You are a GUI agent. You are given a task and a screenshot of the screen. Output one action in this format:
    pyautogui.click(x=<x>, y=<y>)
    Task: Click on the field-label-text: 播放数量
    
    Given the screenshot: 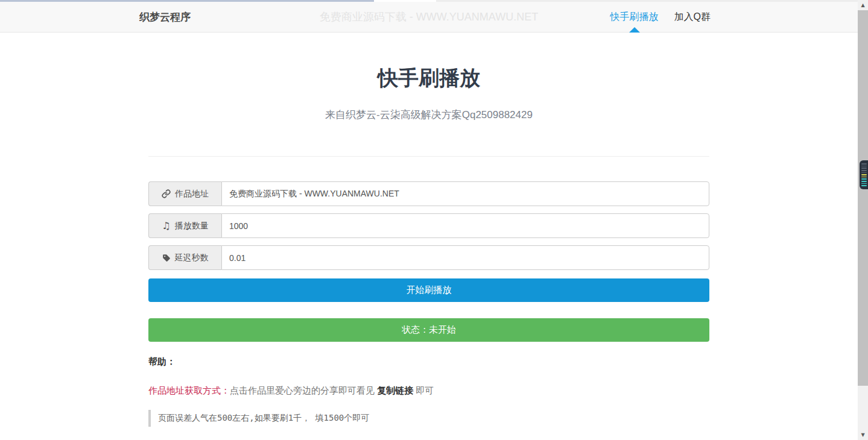 What is the action you would take?
    pyautogui.click(x=192, y=226)
    